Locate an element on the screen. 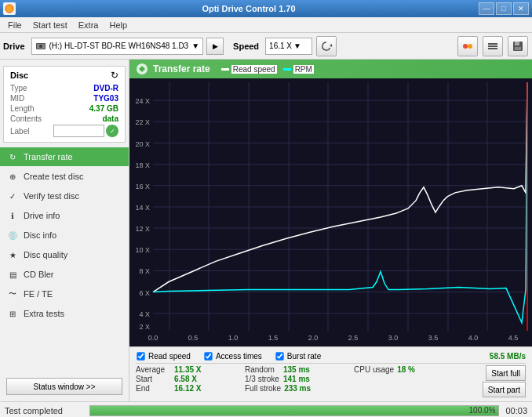 The width and height of the screenshot is (532, 417). one-third-stroke-label: 1/3 stroke is located at coordinates (262, 379).